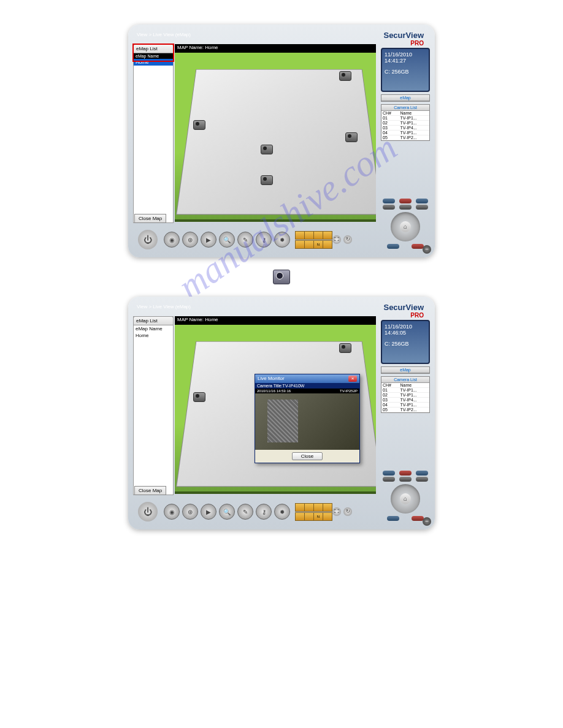 The height and width of the screenshot is (728, 563). What do you see at coordinates (307, 379) in the screenshot?
I see `popup-titlebar: Live Monitor×` at bounding box center [307, 379].